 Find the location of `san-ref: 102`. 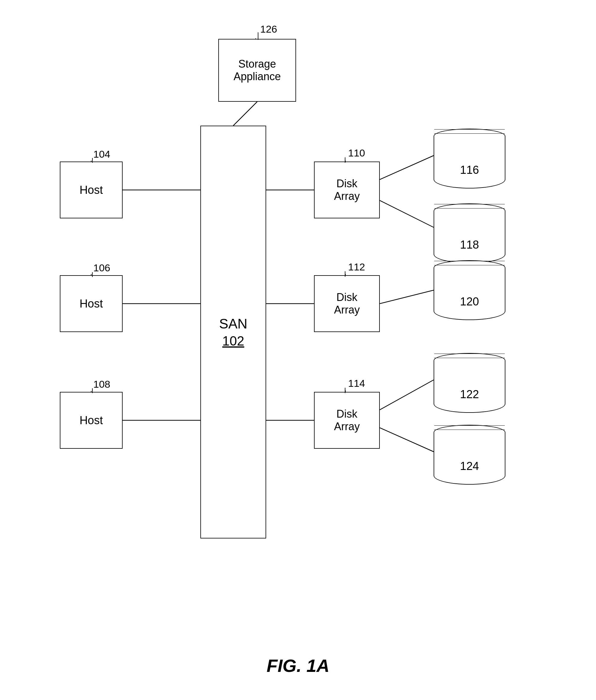

san-ref: 102 is located at coordinates (233, 341).